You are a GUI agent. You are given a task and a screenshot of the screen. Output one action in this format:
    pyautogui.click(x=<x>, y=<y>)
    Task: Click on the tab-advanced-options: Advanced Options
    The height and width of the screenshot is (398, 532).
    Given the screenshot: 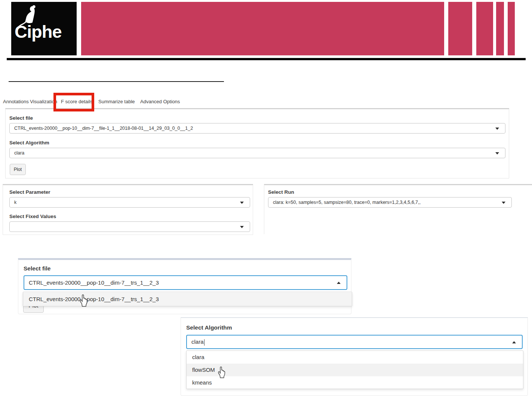 What is the action you would take?
    pyautogui.click(x=160, y=102)
    